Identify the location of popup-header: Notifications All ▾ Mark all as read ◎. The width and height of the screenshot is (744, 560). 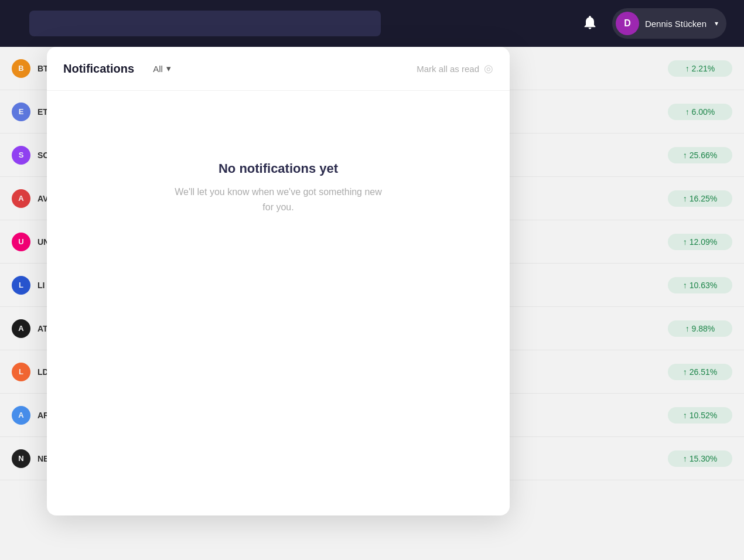
(278, 69).